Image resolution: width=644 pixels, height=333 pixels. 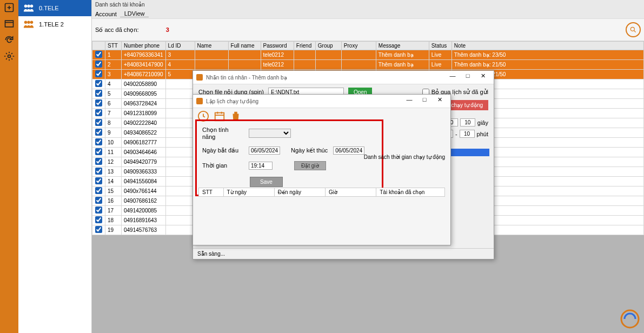 What do you see at coordinates (343, 254) in the screenshot?
I see `dialog1-status: Sẵn sàng...` at bounding box center [343, 254].